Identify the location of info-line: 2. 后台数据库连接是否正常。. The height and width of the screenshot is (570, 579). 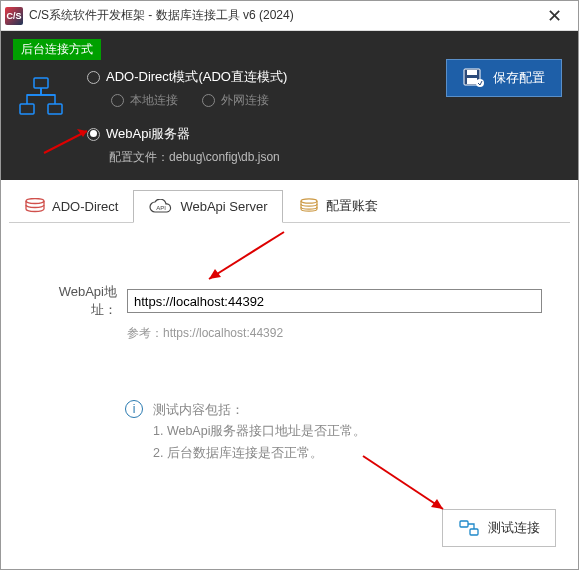
(260, 454).